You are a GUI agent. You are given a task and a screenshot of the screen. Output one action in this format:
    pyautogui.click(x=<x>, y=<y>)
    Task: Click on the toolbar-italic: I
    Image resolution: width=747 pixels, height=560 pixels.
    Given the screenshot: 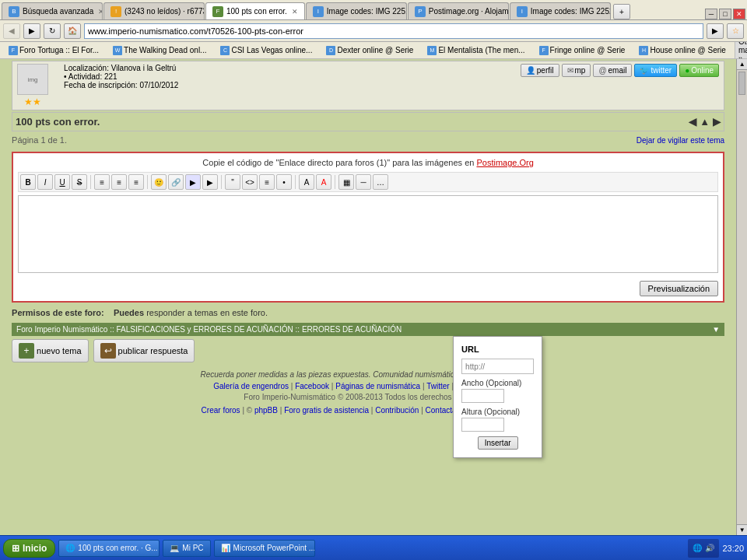 What is the action you would take?
    pyautogui.click(x=45, y=182)
    